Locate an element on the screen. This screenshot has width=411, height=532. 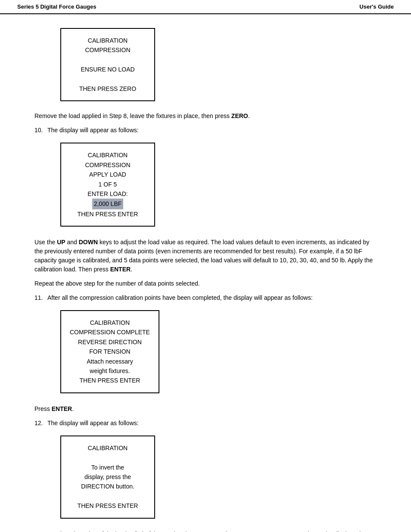
para2-end: . is located at coordinates (131, 269).